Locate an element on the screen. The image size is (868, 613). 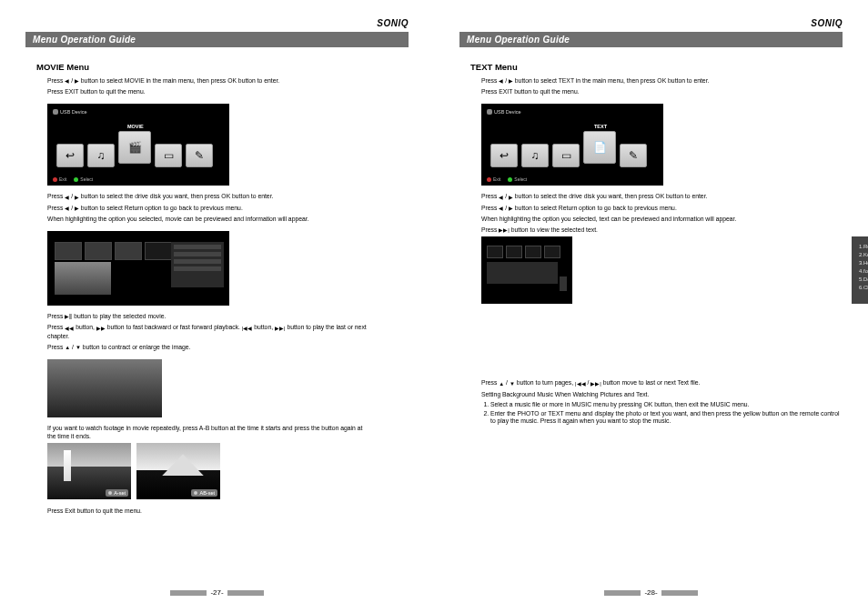
instruction-text: Press ▲ / ▼ button to contract or enlarg… is located at coordinates (227, 347).